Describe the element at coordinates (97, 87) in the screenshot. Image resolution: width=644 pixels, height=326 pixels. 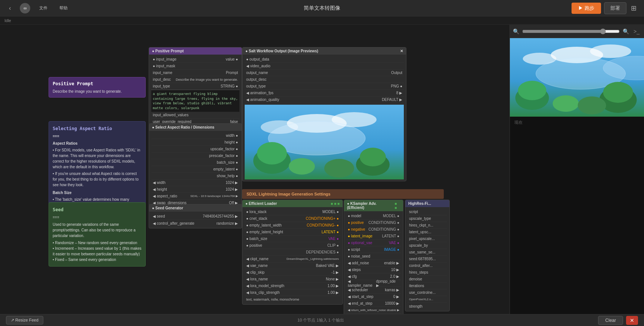
I see `note-positive-prompt: Positive Prompt Describe the image you w…` at that location.